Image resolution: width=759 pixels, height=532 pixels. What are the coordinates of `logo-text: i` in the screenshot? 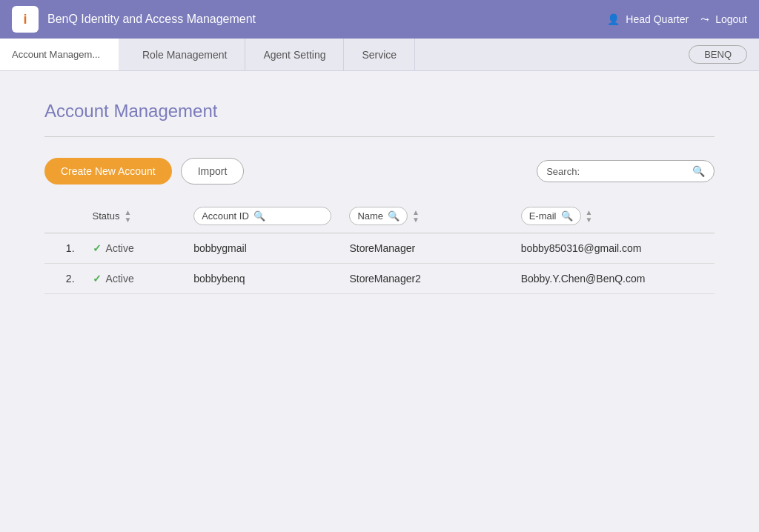 It's located at (25, 19).